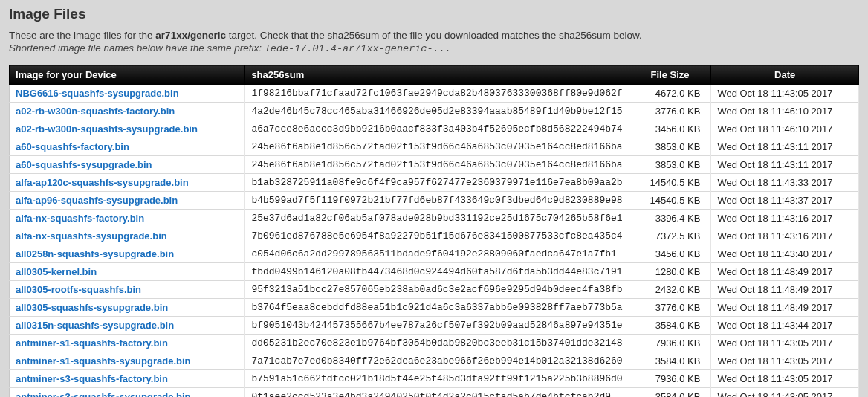 The height and width of the screenshot is (397, 868). What do you see at coordinates (92, 308) in the screenshot?
I see `image-file-link: all0305-squashfs-sysupgrade.bin` at bounding box center [92, 308].